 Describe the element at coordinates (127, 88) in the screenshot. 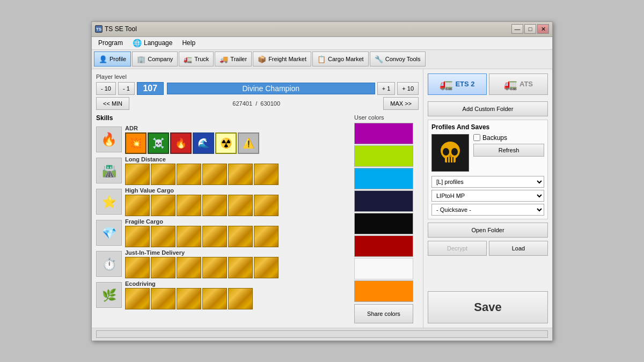

I see `minus1-button: - 1` at that location.